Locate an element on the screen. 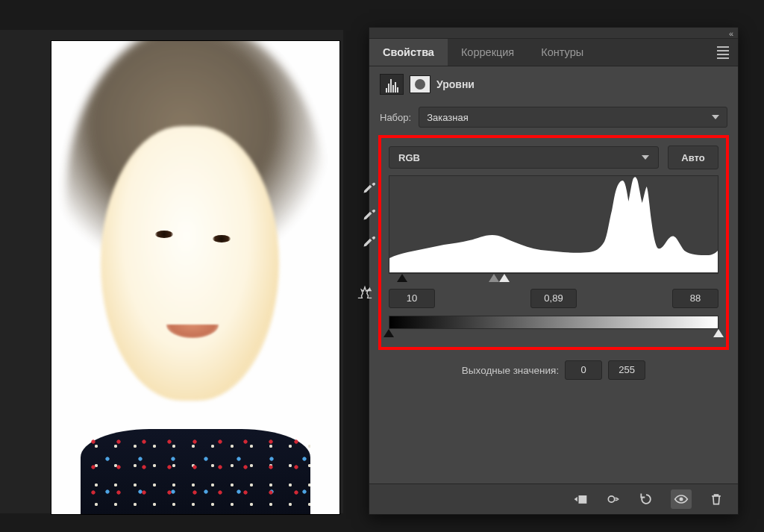 The image size is (764, 532). reset-icon is located at coordinates (646, 499).